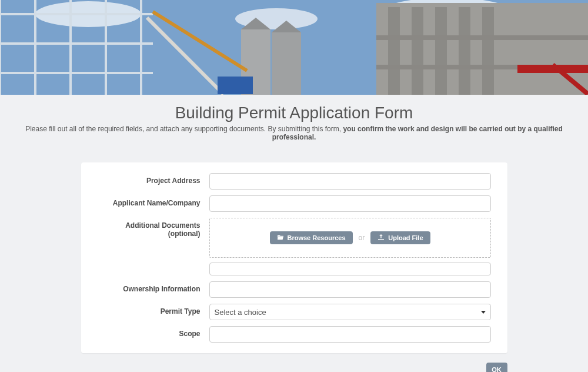 The height and width of the screenshot is (372, 588). Describe the element at coordinates (483, 312) in the screenshot. I see `chevron-down-icon` at that location.